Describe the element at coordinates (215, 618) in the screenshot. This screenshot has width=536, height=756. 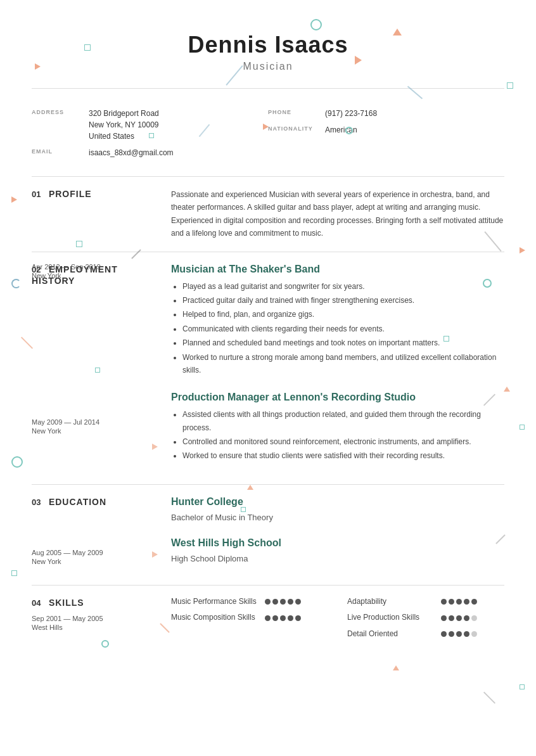
I see `skill-name-2: Music Composition Skills` at that location.